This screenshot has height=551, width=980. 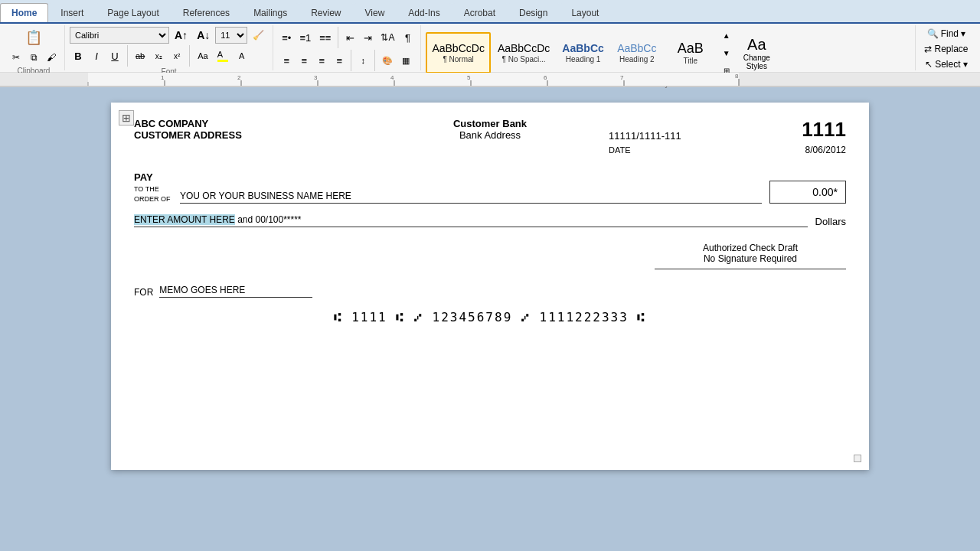 I want to click on style-title: AaB Title, so click(x=691, y=53).